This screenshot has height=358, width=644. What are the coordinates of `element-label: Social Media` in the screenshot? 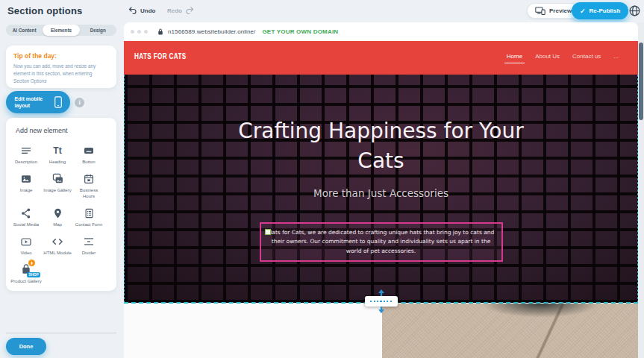 It's located at (26, 224).